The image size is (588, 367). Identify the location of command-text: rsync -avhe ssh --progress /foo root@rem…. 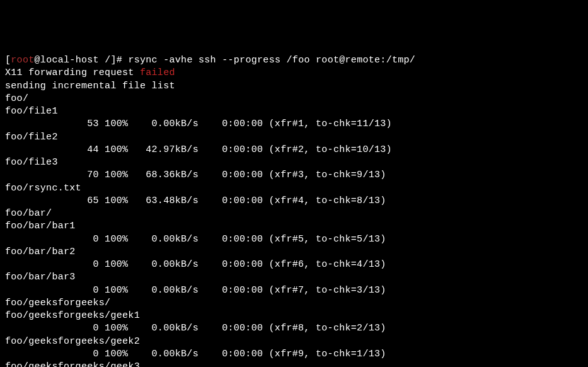
(272, 61).